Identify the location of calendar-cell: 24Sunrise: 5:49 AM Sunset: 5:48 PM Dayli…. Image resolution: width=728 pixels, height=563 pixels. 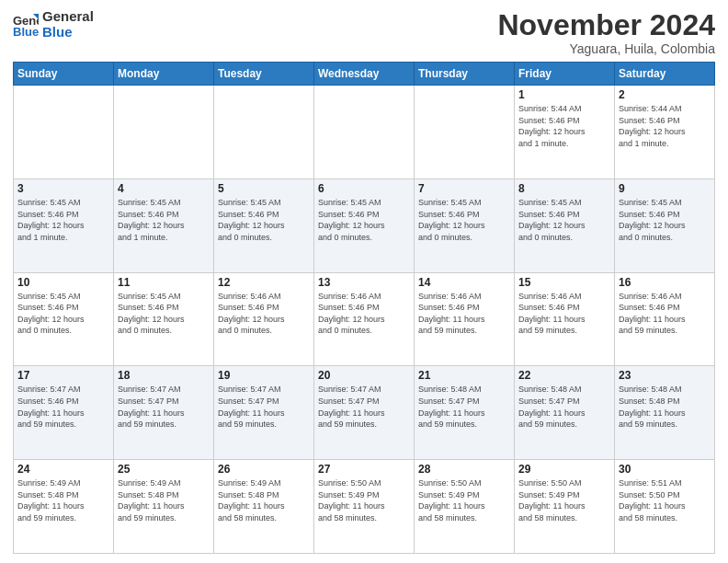
(64, 507).